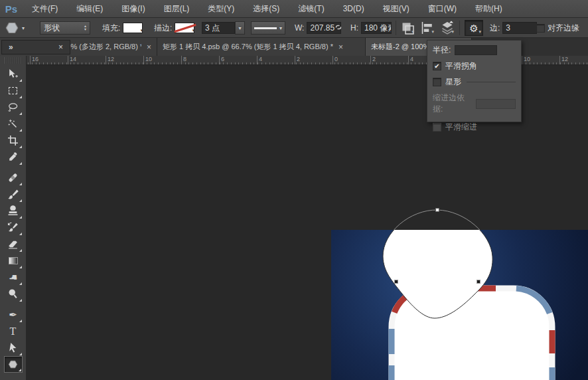 The image size is (588, 380). Describe the element at coordinates (338, 28) in the screenshot. I see `link-dimensions-icon` at that location.